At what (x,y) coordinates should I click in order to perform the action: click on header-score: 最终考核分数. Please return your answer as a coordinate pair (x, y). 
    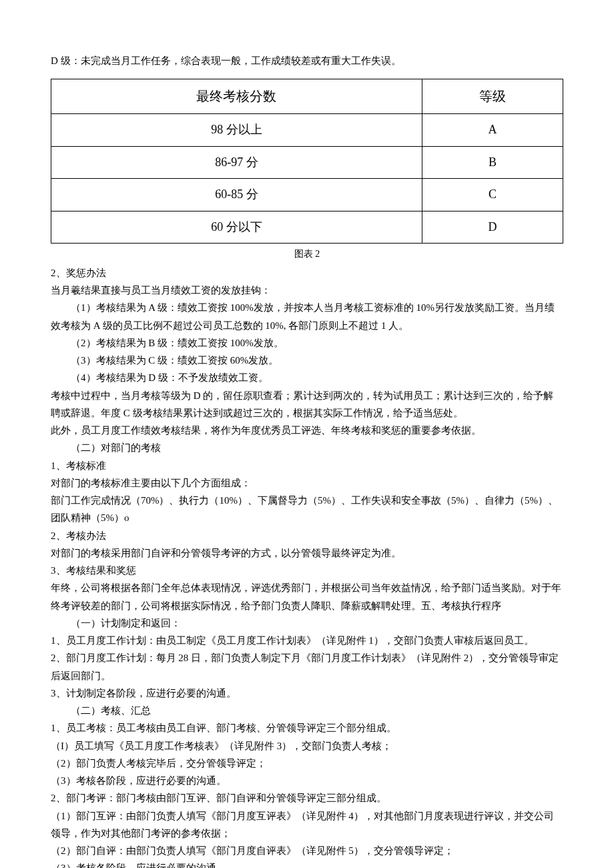
    Looking at the image, I should click on (237, 97).